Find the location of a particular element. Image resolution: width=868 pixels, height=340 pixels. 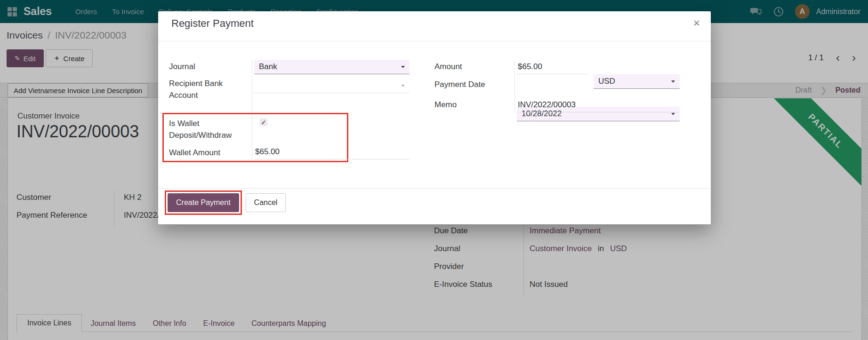

wallet-amount-input: $65.00 is located at coordinates (332, 152).